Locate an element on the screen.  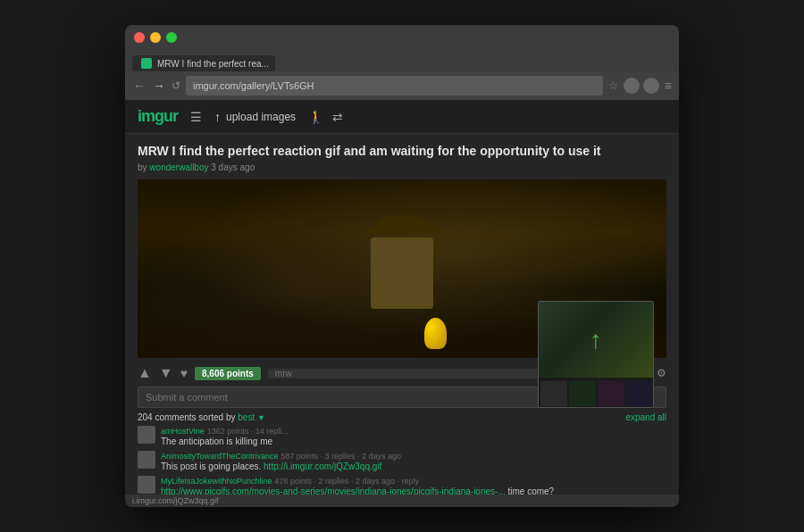
tab-label: MRW I find the perfect rea... is located at coordinates (213, 64).